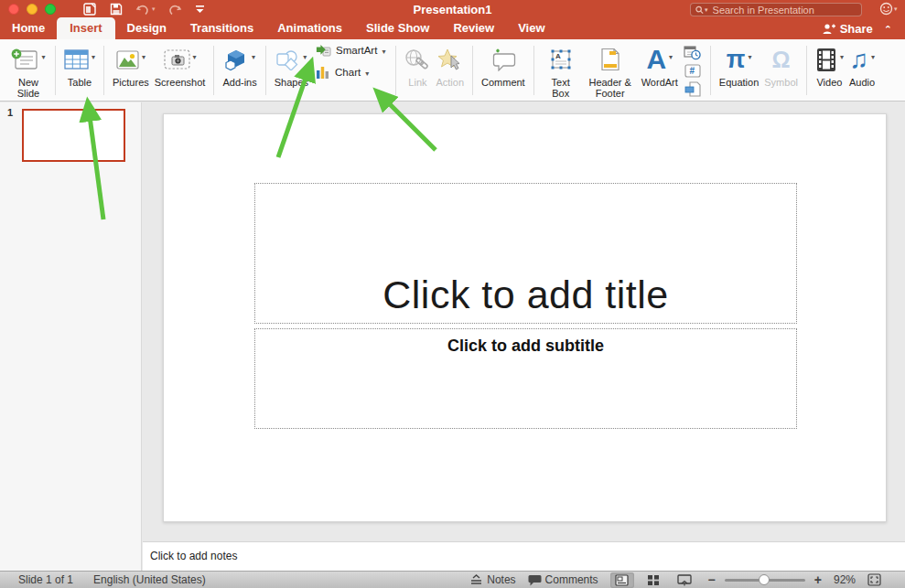 Image resolution: width=905 pixels, height=588 pixels. I want to click on group-images: ▾ Pictures ▾ Screenshot, so click(159, 71).